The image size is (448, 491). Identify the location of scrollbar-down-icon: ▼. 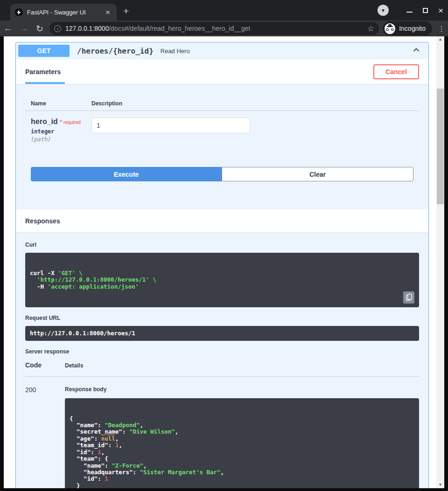
(441, 485).